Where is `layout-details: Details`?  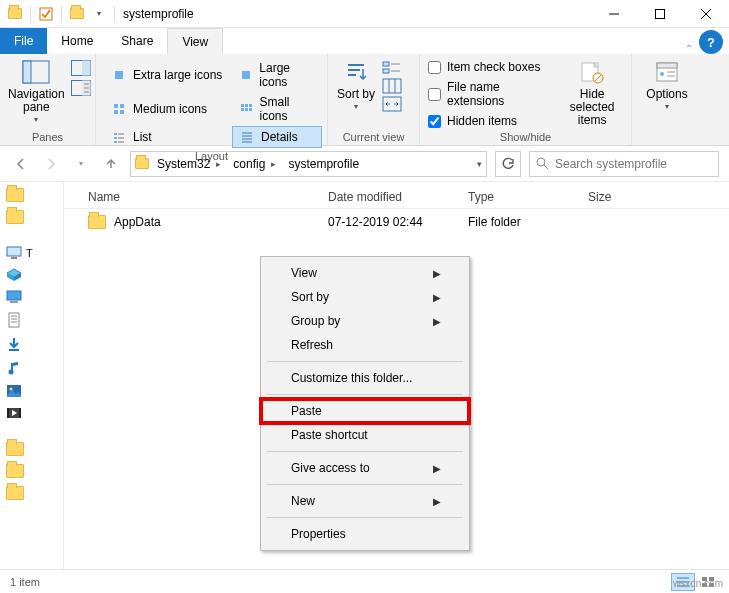 layout-details: Details is located at coordinates (277, 137).